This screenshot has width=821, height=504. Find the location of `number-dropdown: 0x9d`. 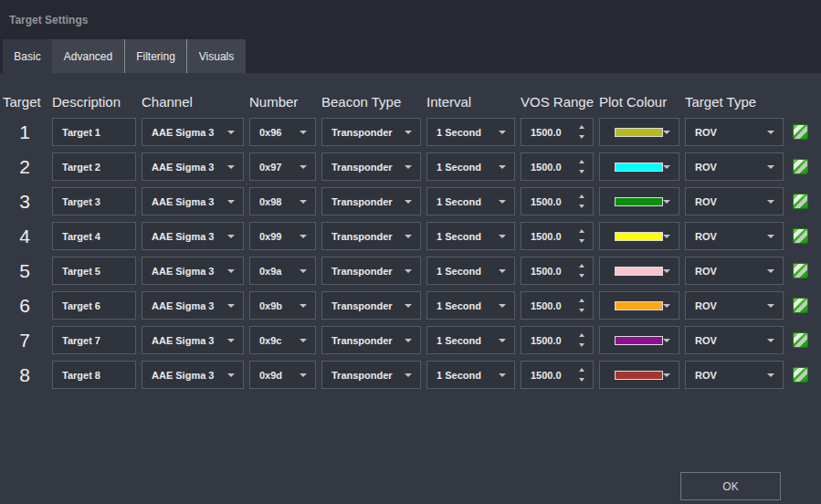

number-dropdown: 0x9d is located at coordinates (283, 374).